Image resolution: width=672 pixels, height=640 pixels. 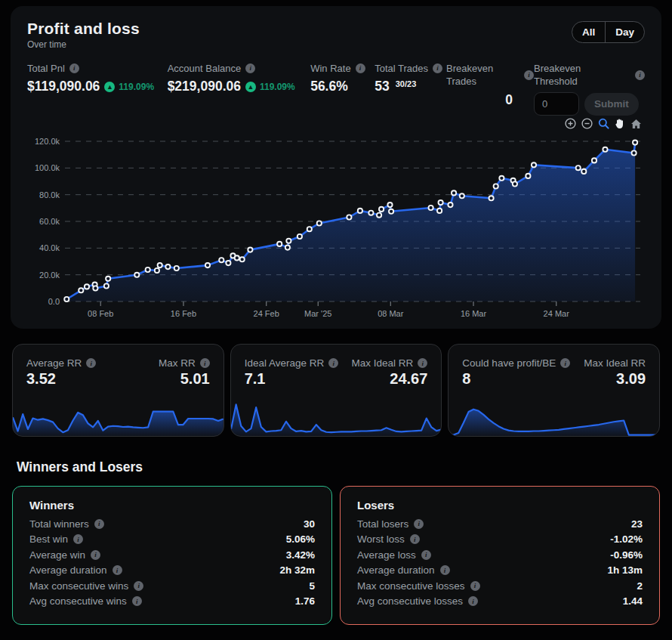 I want to click on stat-breakeven-trades: Breakeven Trades i 0, so click(x=490, y=85).